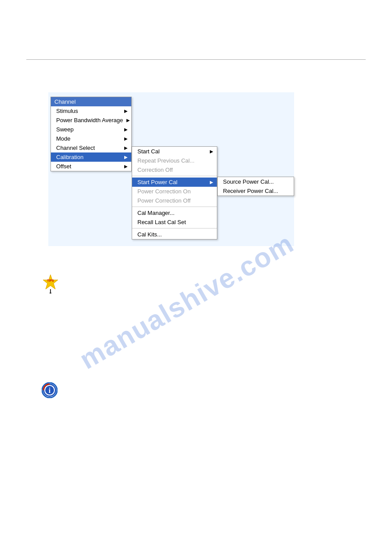 The image size is (392, 555). I want to click on start-power-cal-submenu: Source Power Cal... Receiver Power Cal..…, so click(255, 186).